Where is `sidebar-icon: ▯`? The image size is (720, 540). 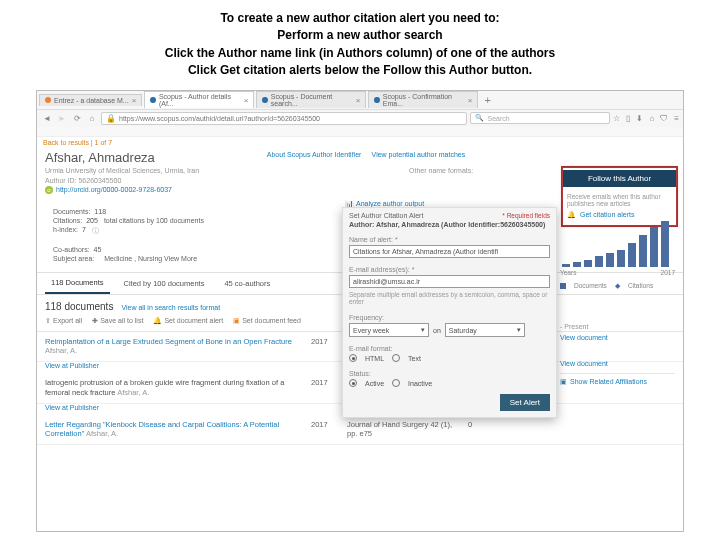 sidebar-icon: ▯ is located at coordinates (628, 118).